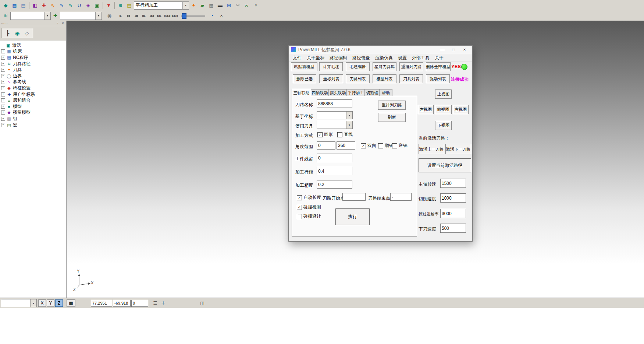 The height and width of the screenshot is (344, 644). What do you see at coordinates (401, 197) in the screenshot?
I see `end-point-input` at bounding box center [401, 197].